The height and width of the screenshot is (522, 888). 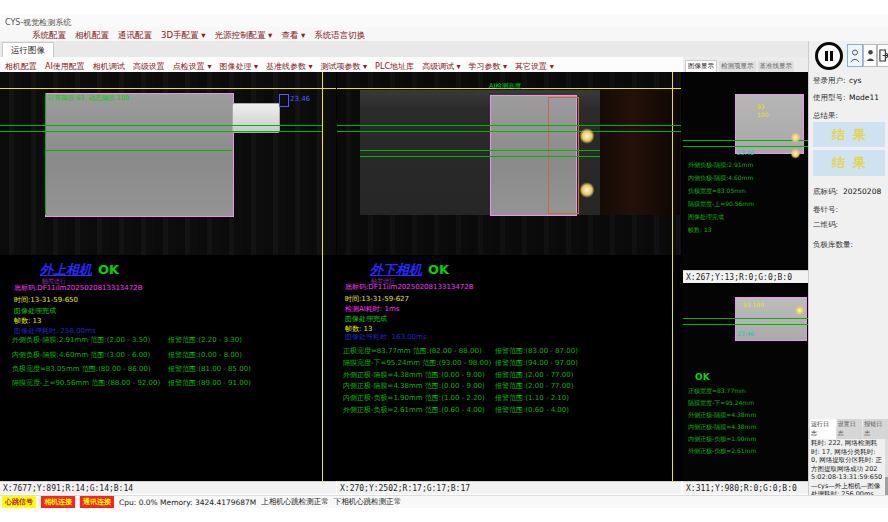 I want to click on left-camera-title: 外上相机, so click(x=66, y=270).